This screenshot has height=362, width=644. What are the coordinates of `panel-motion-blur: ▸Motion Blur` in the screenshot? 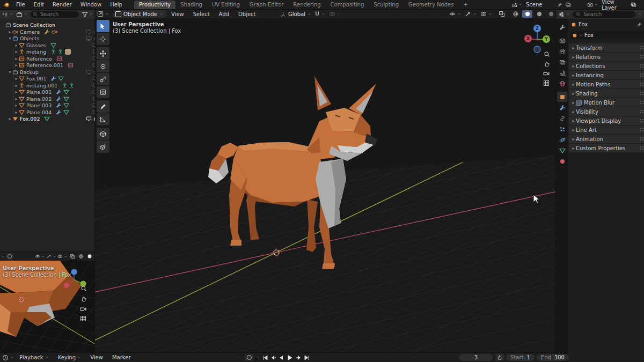 It's located at (606, 102).